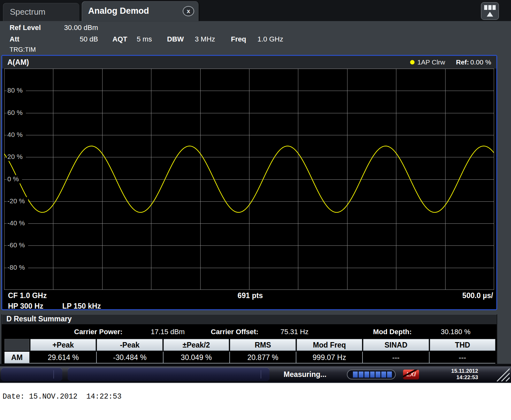 This screenshot has height=420, width=511. I want to click on y-axis-tick-label: -20 %, so click(17, 201).